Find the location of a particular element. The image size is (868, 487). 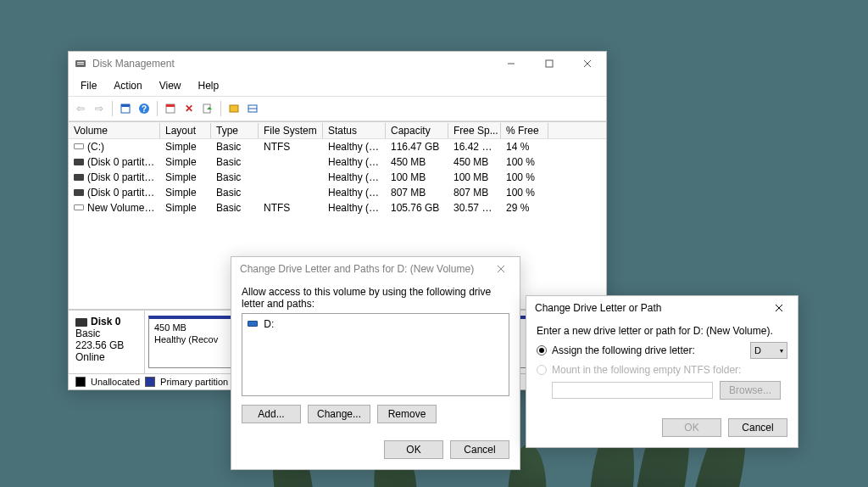

disk-icon is located at coordinates (81, 322).